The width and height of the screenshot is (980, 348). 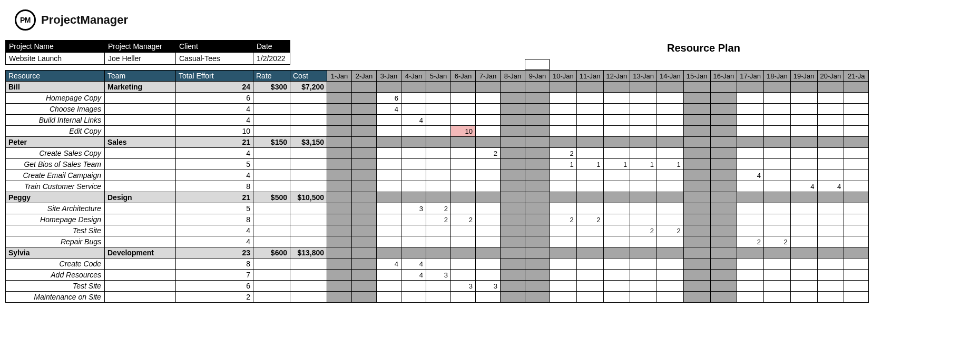 I want to click on cell-total-effort: 21, so click(x=215, y=198).